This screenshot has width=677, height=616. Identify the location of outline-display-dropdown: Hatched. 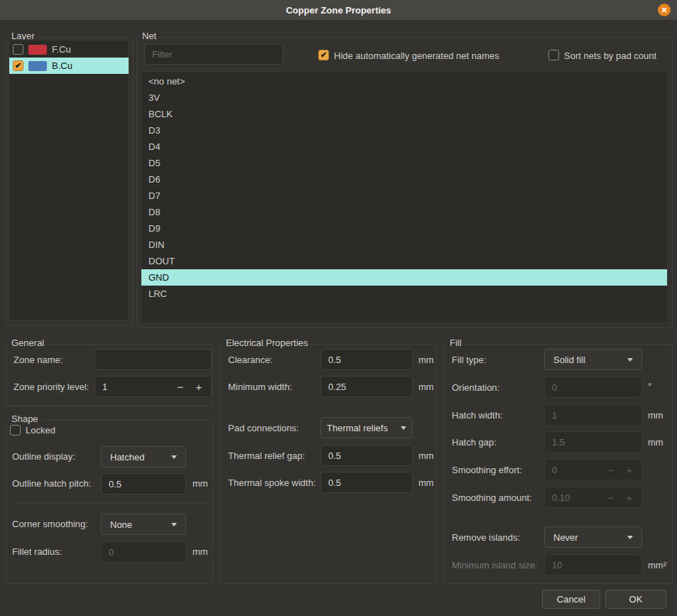
(143, 457).